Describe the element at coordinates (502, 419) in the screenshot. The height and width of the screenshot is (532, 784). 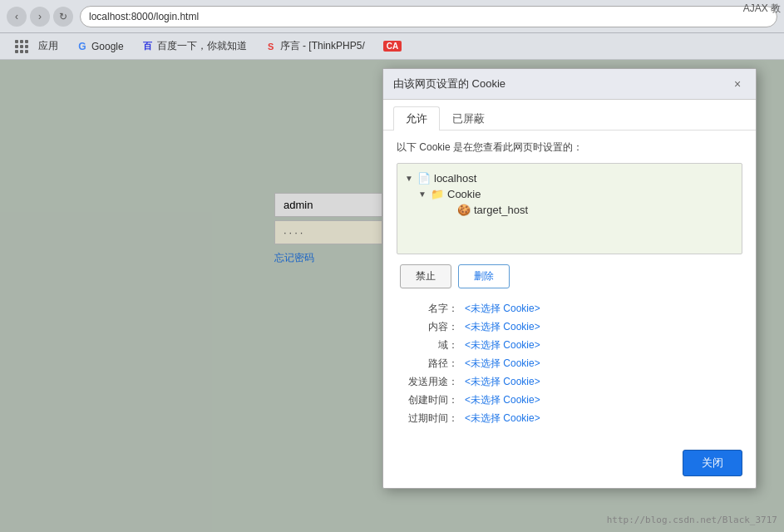
I see `detail-expires-value: <未选择 Cookie>` at that location.